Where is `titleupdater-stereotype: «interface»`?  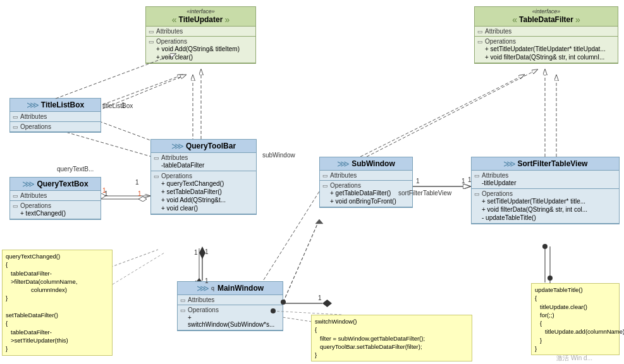 titleupdater-stereotype: «interface» is located at coordinates (201, 11).